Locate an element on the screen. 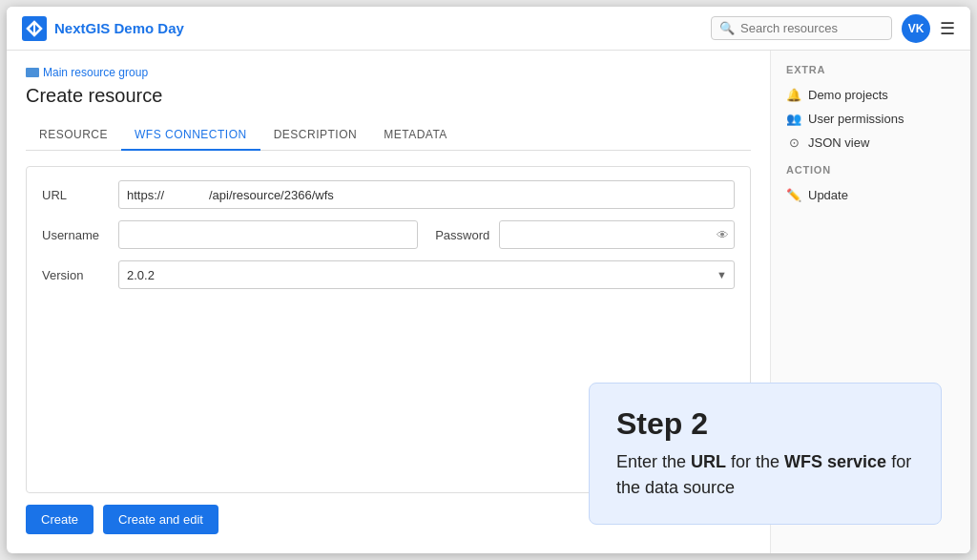  user-avatar: VK is located at coordinates (916, 29).